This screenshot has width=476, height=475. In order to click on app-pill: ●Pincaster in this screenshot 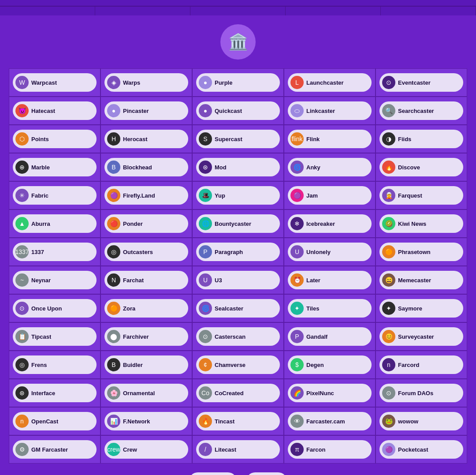, I will do `click(146, 111)`.